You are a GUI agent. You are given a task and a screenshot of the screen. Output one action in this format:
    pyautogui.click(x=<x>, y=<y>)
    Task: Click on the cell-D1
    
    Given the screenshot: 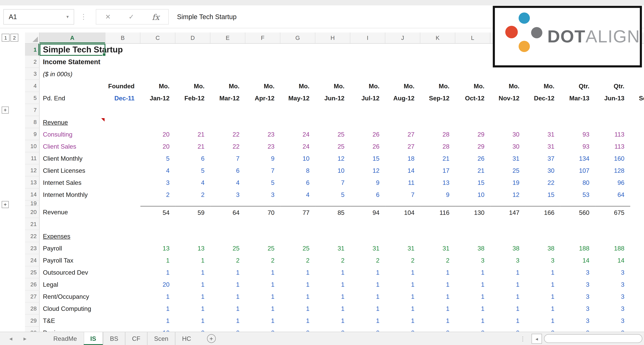 What is the action you would take?
    pyautogui.click(x=210, y=50)
    